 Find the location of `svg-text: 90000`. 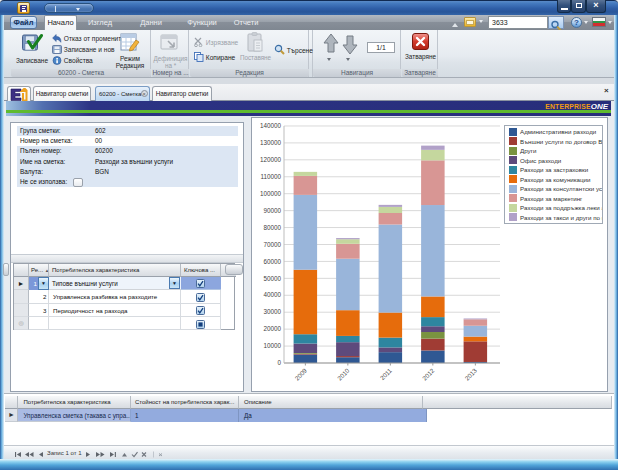

svg-text: 90000 is located at coordinates (272, 210).